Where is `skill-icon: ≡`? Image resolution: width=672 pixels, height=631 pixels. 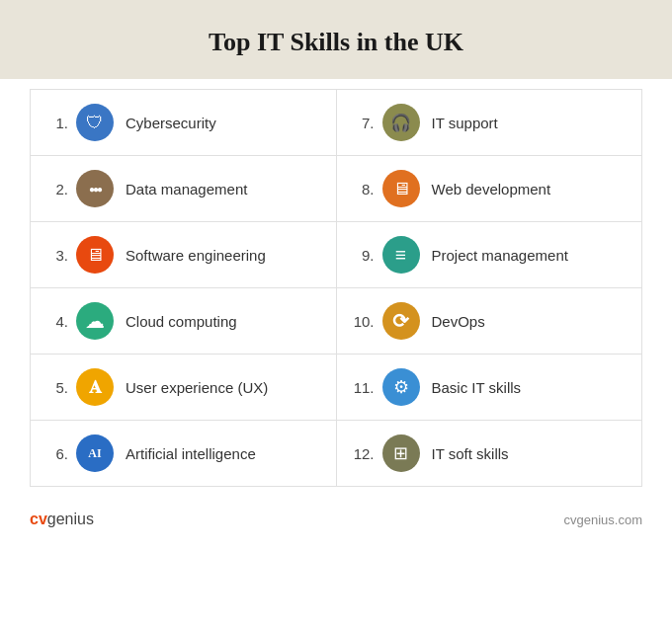 skill-icon: ≡ is located at coordinates (401, 255).